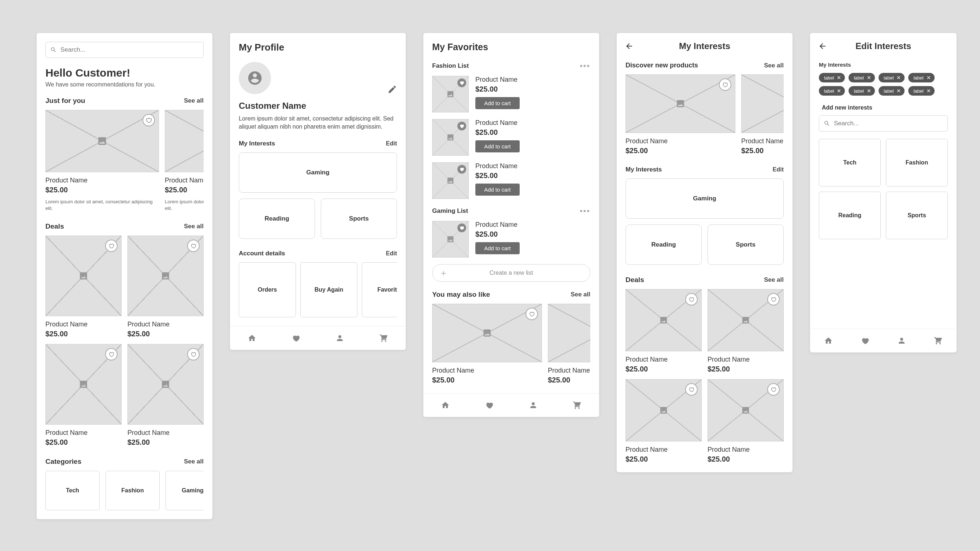 The image size is (980, 551). I want to click on avatar, so click(255, 78).